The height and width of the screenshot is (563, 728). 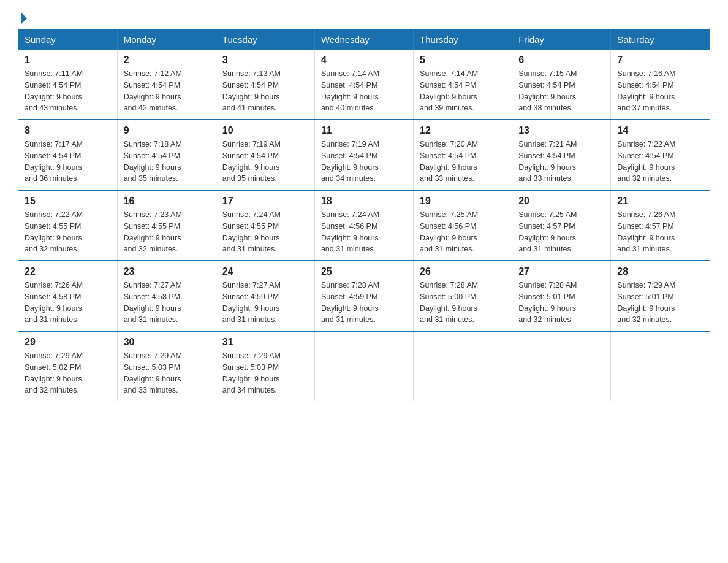 I want to click on calendar-week-2: 8 Sunrise: 7:17 AM Sunset: 4:54 PM Dayli…, so click(x=364, y=155).